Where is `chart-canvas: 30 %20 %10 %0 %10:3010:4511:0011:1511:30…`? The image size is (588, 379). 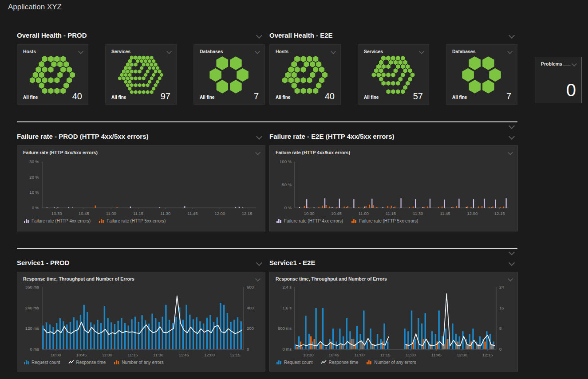
chart-canvas: 30 %20 %10 %0 %10:3010:4511:0011:1511:30… is located at coordinates (142, 188).